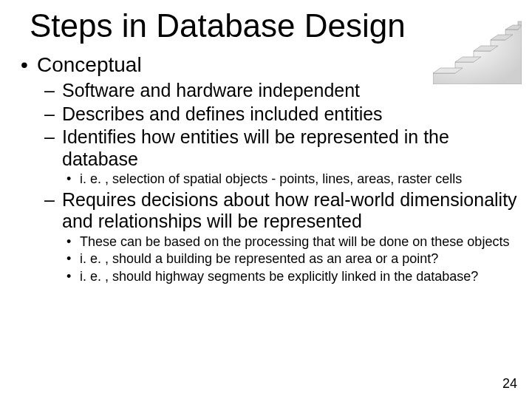  What do you see at coordinates (292, 259) in the screenshot?
I see `bullet-l3: i. e. , should a building be represented…` at bounding box center [292, 259].